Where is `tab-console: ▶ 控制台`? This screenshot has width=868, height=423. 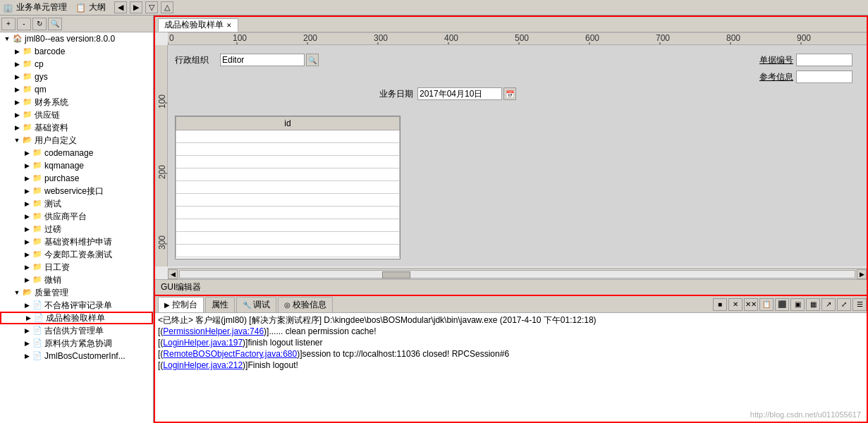 tab-console: ▶ 控制台 is located at coordinates (181, 305).